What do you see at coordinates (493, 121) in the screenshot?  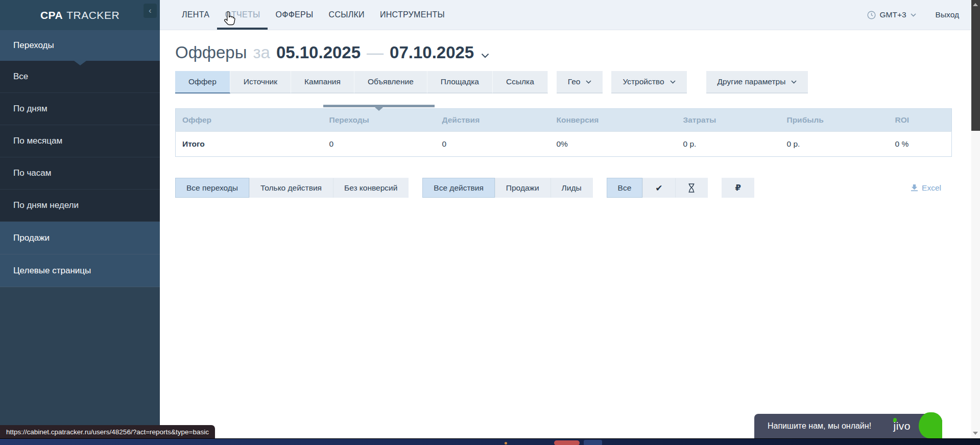 I see `col-actions: Действия` at bounding box center [493, 121].